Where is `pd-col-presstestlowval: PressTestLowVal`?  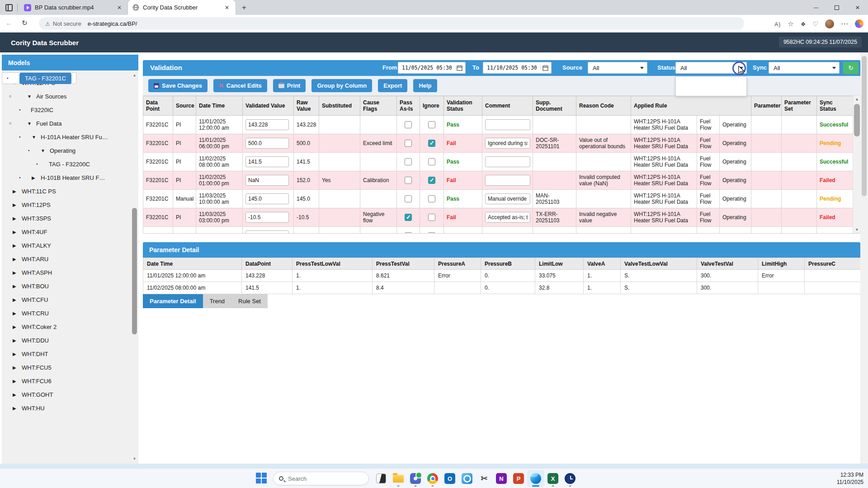
pd-col-presstestlowval: PressTestLowVal is located at coordinates (333, 264).